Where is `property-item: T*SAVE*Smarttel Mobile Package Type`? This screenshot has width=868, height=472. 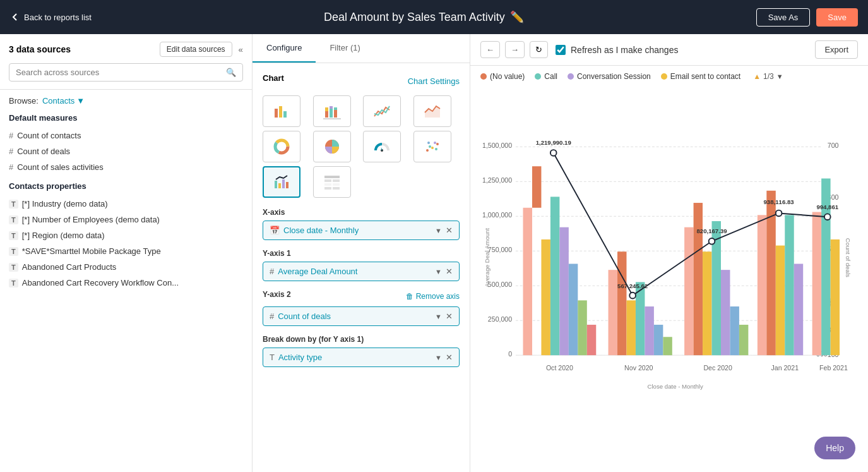 property-item: T*SAVE*Smarttel Mobile Package Type is located at coordinates (126, 251).